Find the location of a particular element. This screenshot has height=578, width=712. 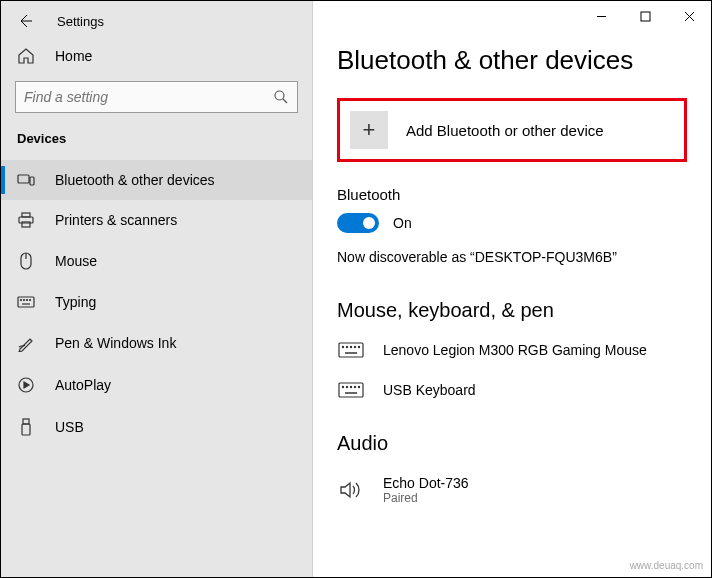

usb-icon is located at coordinates (26, 427).